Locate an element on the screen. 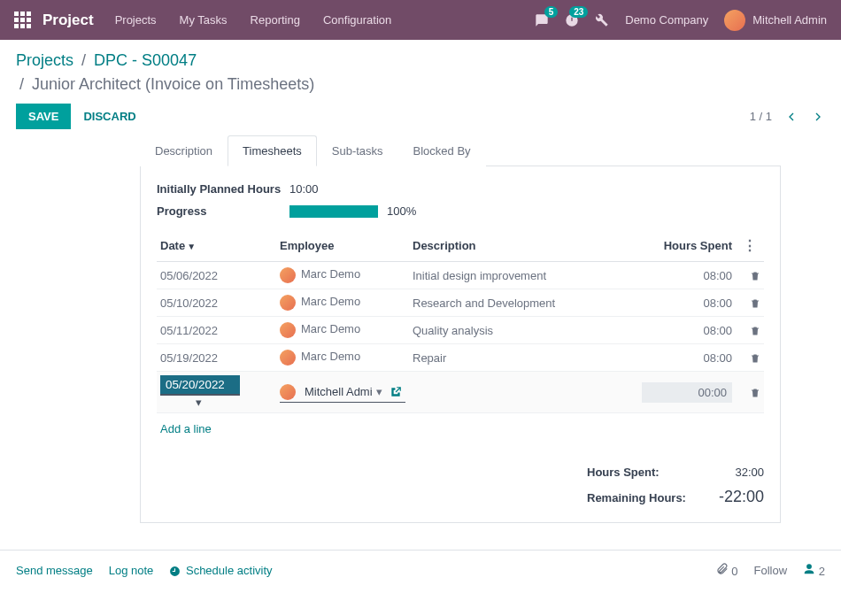 Image resolution: width=841 pixels, height=616 pixels. cell-description: Initial design improvement is located at coordinates (524, 276).